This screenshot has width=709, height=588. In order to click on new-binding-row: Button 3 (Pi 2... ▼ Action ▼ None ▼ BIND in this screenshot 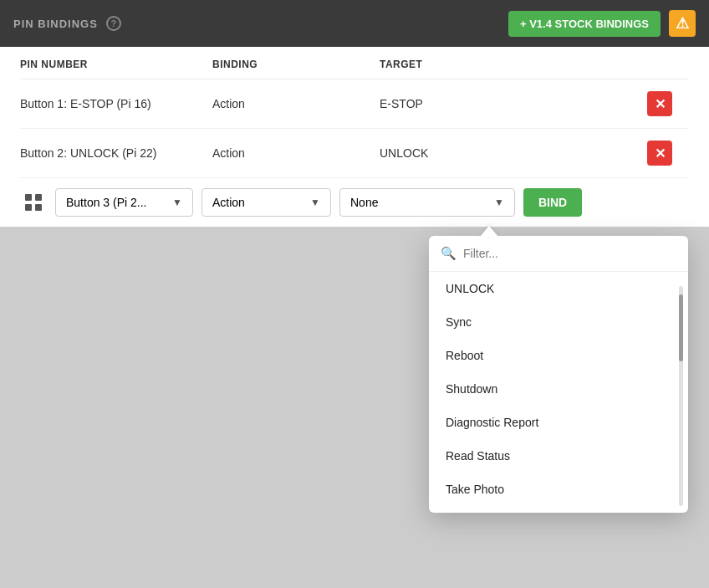, I will do `click(354, 202)`.